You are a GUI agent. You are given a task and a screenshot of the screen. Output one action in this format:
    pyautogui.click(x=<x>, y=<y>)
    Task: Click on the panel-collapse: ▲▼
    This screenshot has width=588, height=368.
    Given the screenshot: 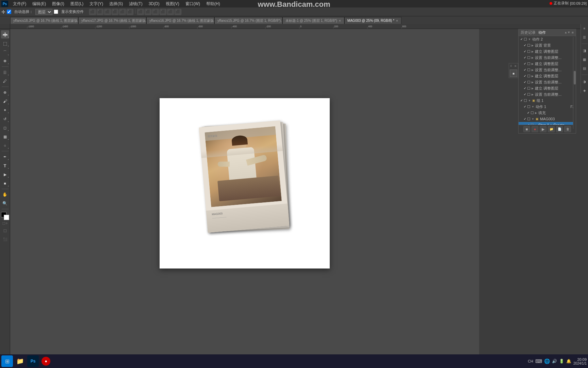 What is the action you would take?
    pyautogui.click(x=567, y=33)
    